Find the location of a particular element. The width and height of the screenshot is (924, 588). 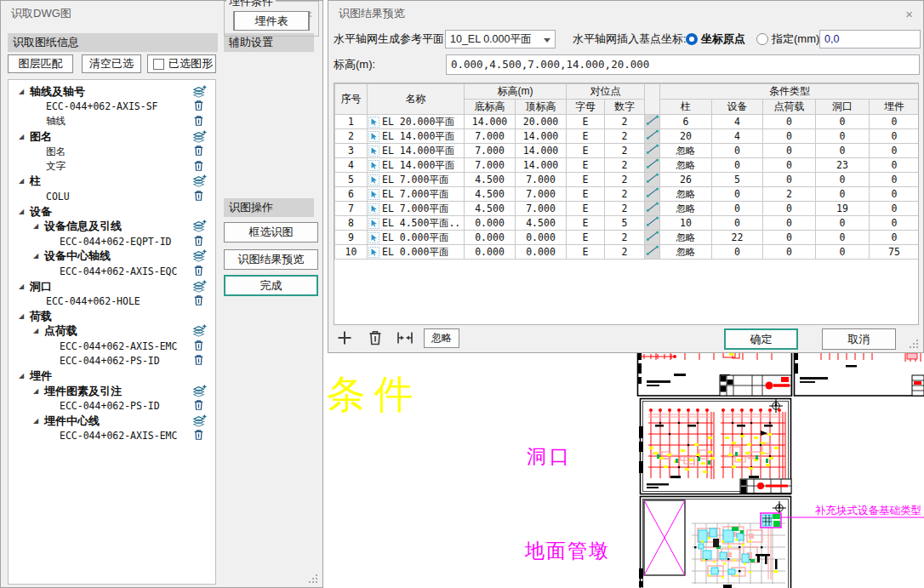

table-row: 1 EL 20.000平面 14.000 20.000 is located at coordinates (628, 123).